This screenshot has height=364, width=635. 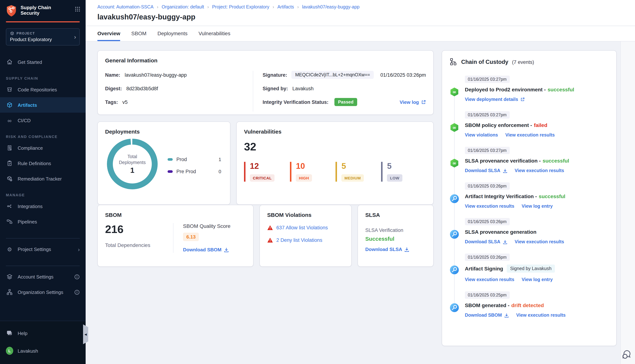 What do you see at coordinates (77, 277) in the screenshot?
I see `info-icon` at bounding box center [77, 277].